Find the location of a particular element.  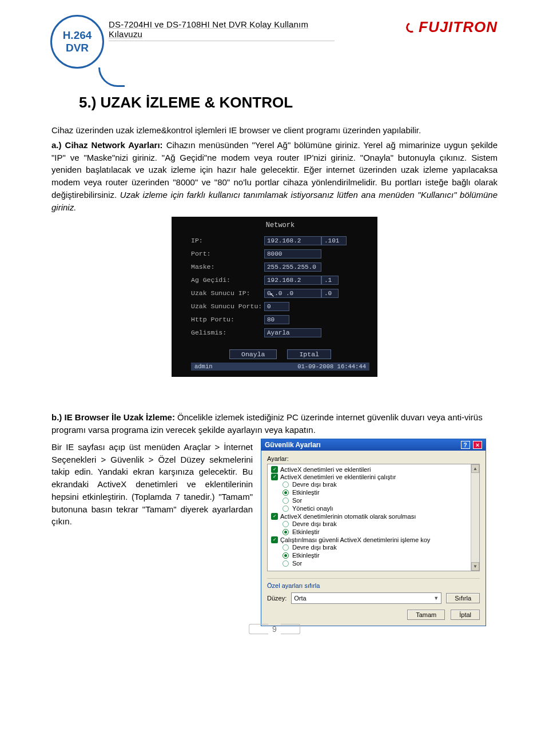

remote-port-label: Uzak Sunucu Portu: is located at coordinates (228, 307).